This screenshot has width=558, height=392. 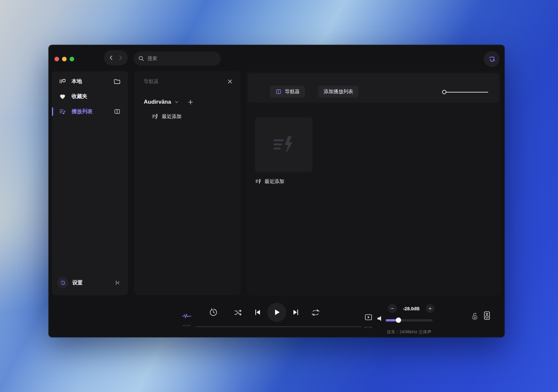 What do you see at coordinates (430, 308) in the screenshot?
I see `volume-up-button: +` at bounding box center [430, 308].